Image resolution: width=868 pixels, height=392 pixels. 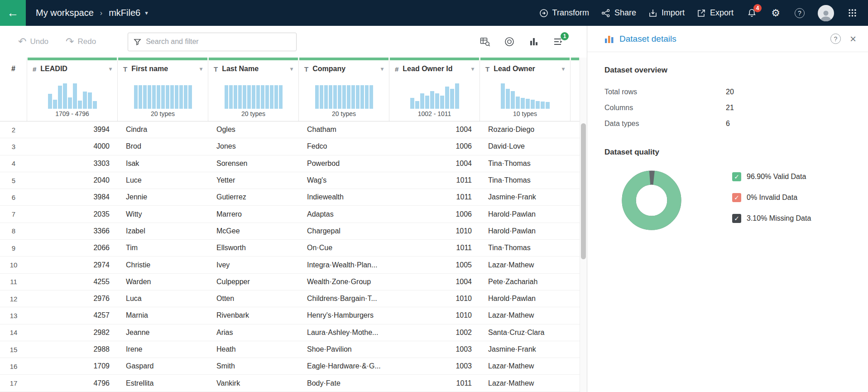 I want to click on table-cell: Otten, so click(x=254, y=299).